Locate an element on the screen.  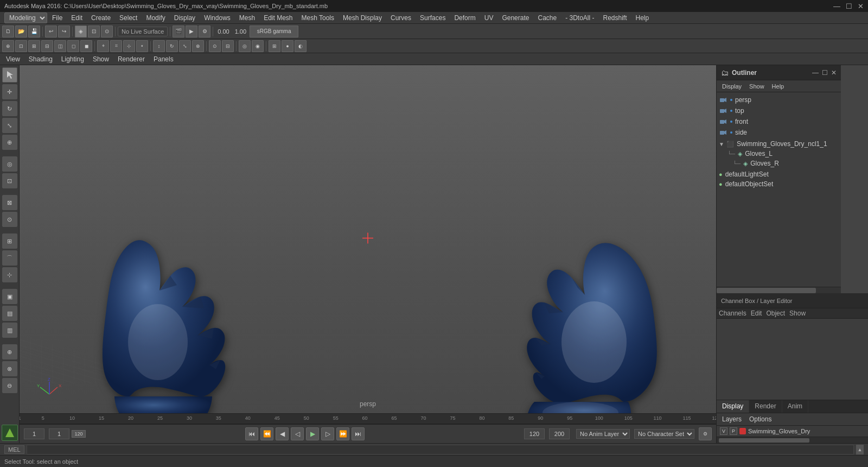
tree-item-gloves-l: └─ ◈ Gloves_L is located at coordinates (779, 154).